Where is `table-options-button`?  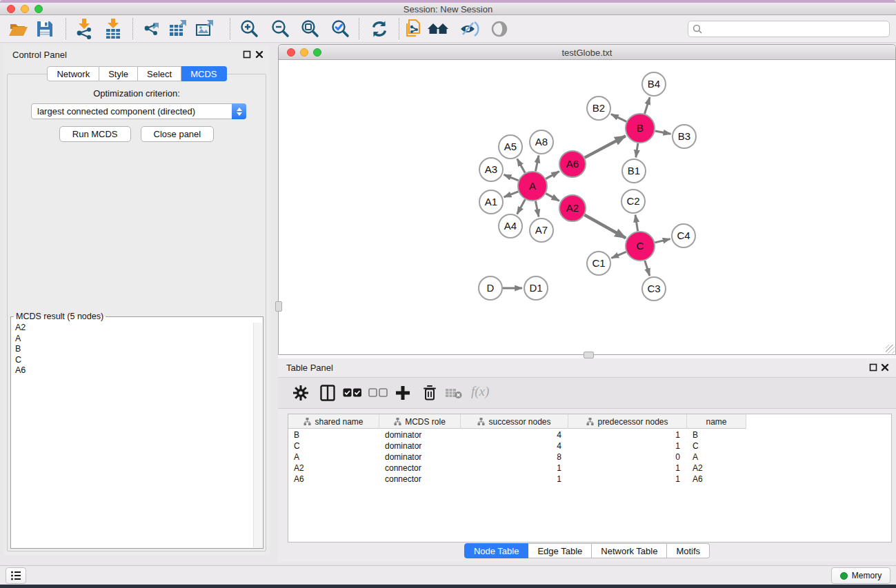
table-options-button is located at coordinates (301, 393).